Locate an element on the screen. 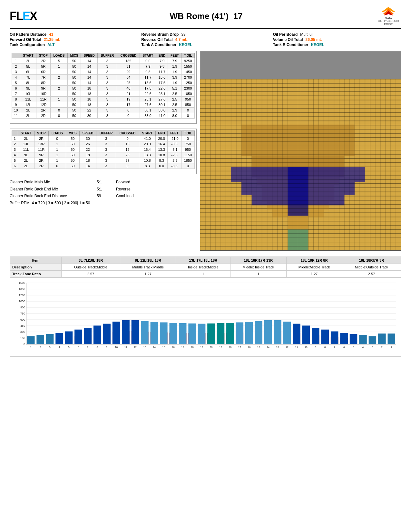 This screenshot has width=411, height=532. table-row: 12L2R5501431850.07.97.99250 is located at coordinates (103, 61).